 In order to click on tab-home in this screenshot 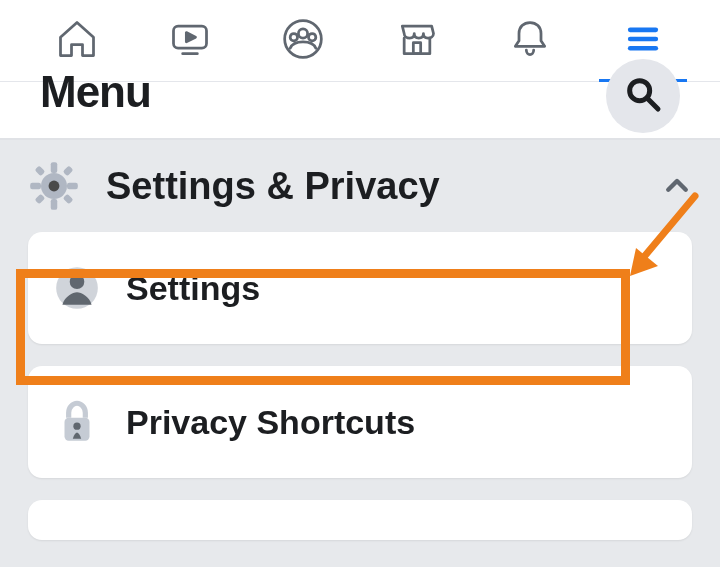, I will do `click(77, 41)`.